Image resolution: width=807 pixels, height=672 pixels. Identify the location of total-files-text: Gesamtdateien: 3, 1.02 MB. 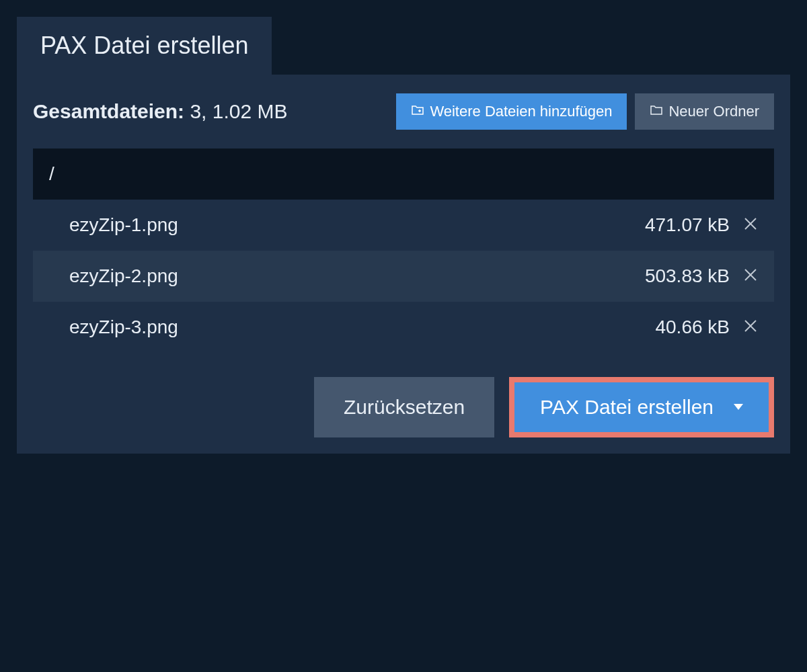
(160, 112).